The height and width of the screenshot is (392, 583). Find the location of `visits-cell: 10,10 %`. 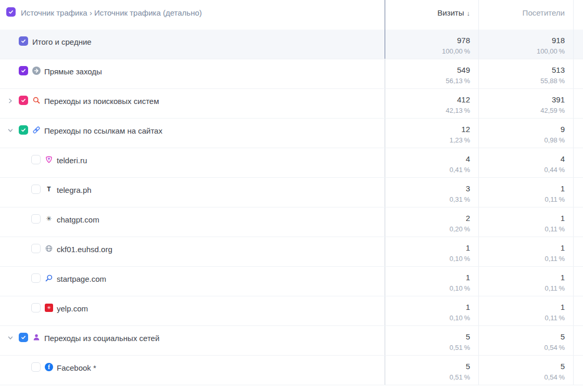

visits-cell: 10,10 % is located at coordinates (432, 252).